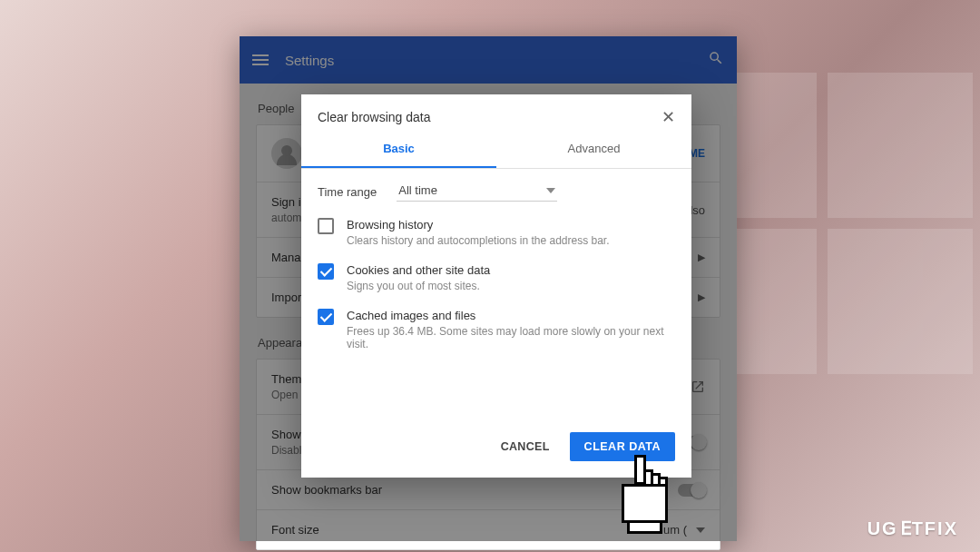  What do you see at coordinates (477, 192) in the screenshot?
I see `time-range-select: All time` at bounding box center [477, 192].